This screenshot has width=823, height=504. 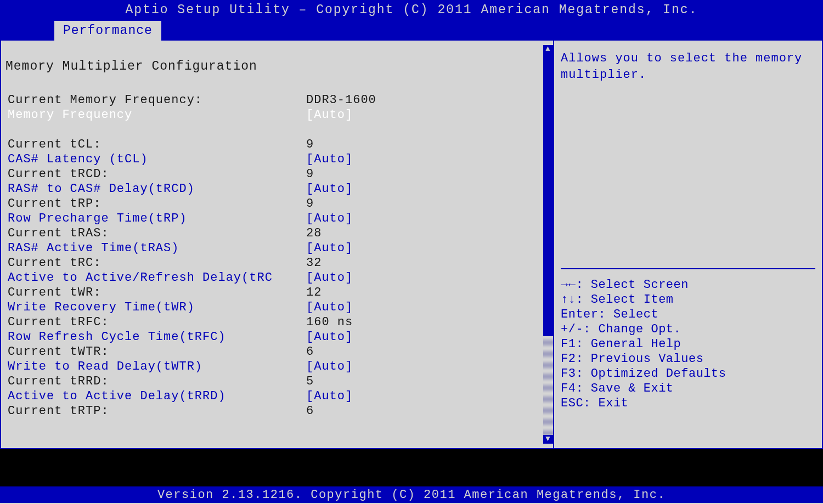 What do you see at coordinates (155, 204) in the screenshot?
I see `setting-label: Current tRP:` at bounding box center [155, 204].